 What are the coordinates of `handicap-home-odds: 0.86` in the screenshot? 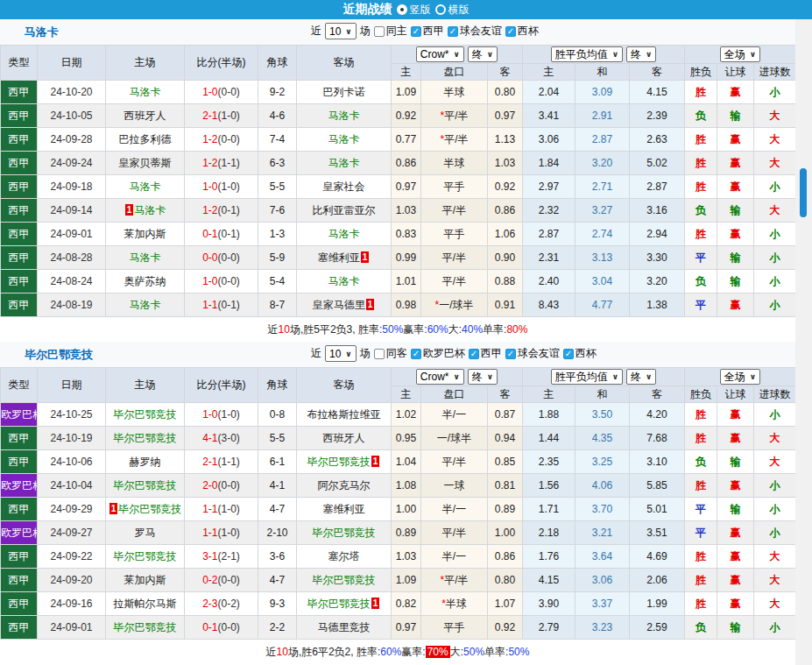 It's located at (406, 163).